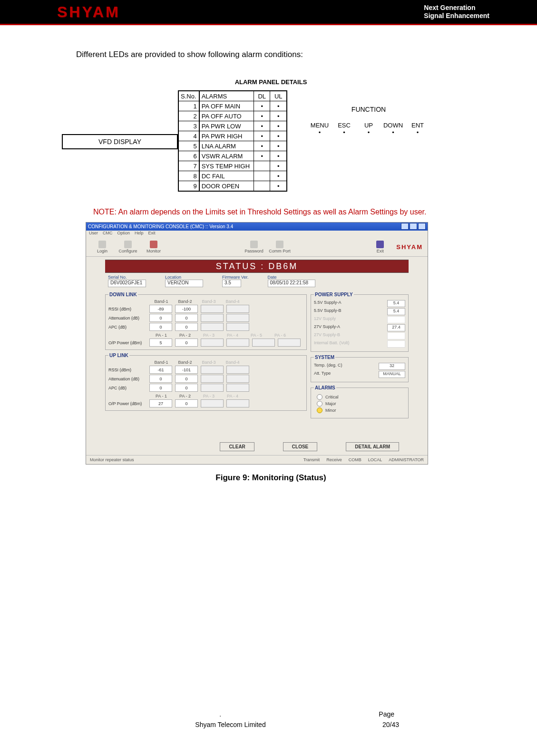 This screenshot has height=756, width=537. What do you see at coordinates (418, 126) in the screenshot?
I see `ent-button-label: ENT` at bounding box center [418, 126].